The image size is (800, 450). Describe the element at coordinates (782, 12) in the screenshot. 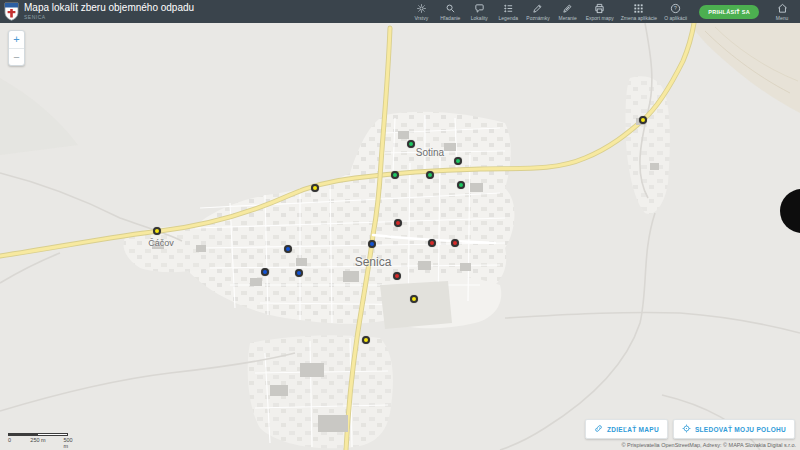

I see `toolbar-item-menu: Menu` at that location.